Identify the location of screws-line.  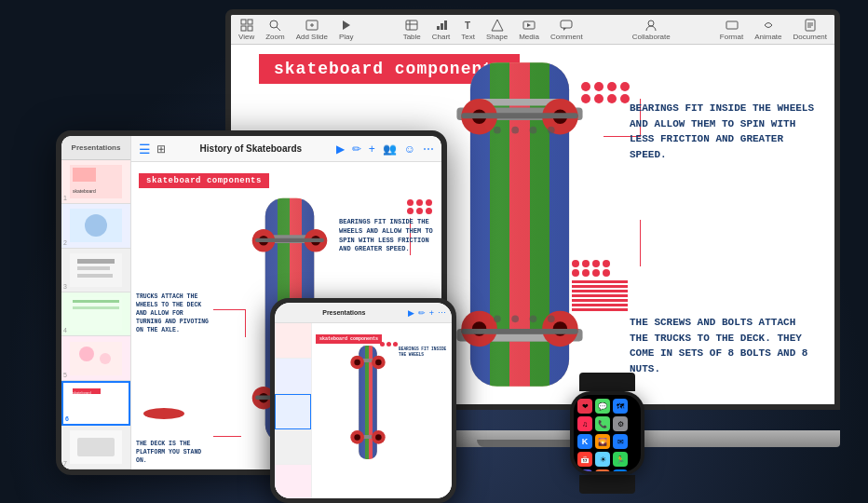
(641, 243).